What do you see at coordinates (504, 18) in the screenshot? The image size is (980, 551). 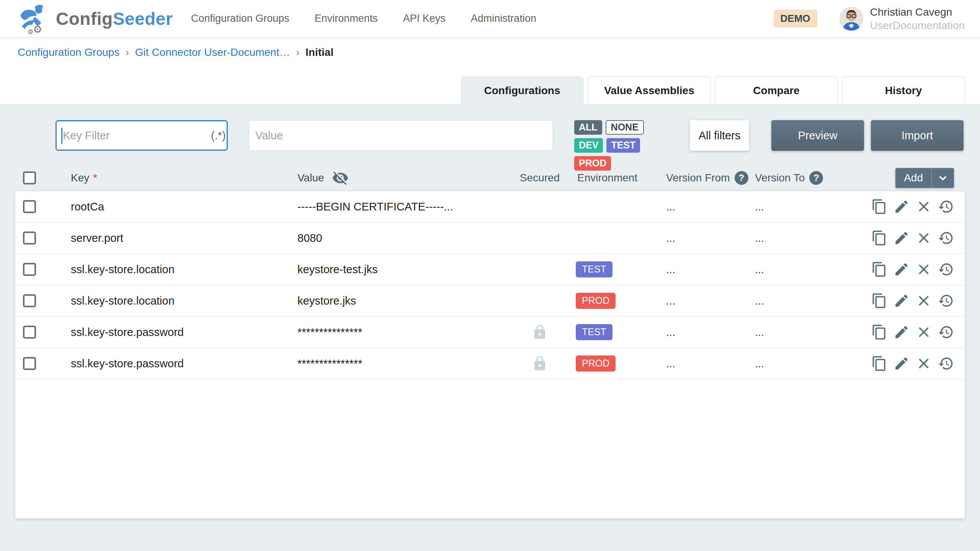 I see `nav-item-administration: Administration` at bounding box center [504, 18].